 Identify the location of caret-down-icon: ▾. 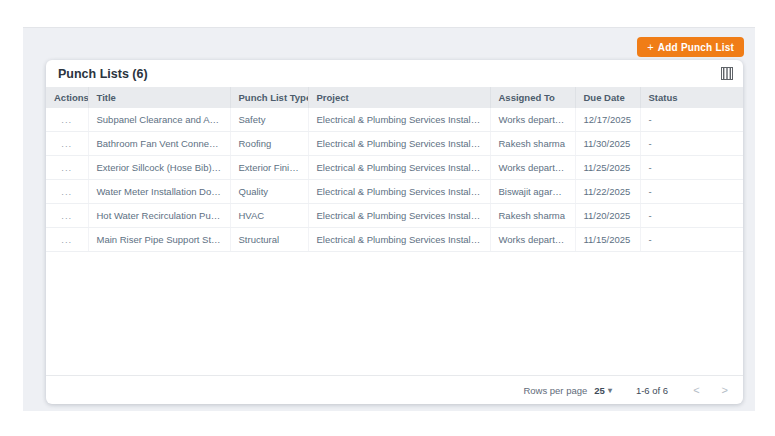
(610, 390).